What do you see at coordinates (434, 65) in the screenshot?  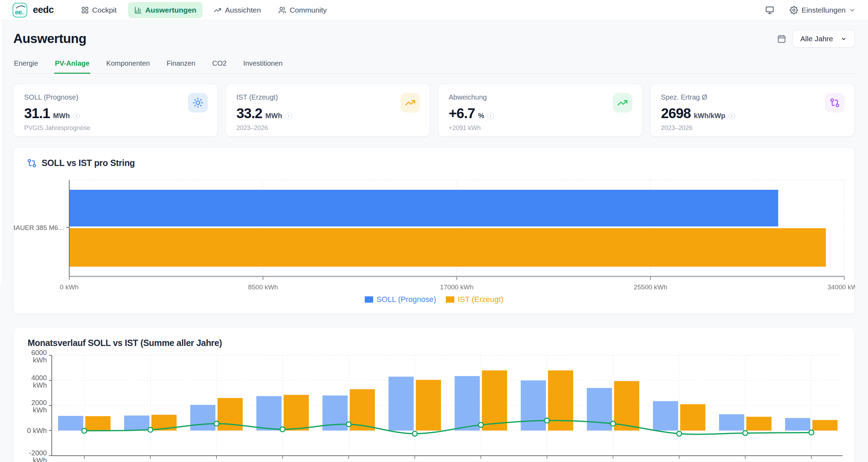 I see `report-tabs: Energie PV-Anlage Komponenten Finanzen C…` at bounding box center [434, 65].